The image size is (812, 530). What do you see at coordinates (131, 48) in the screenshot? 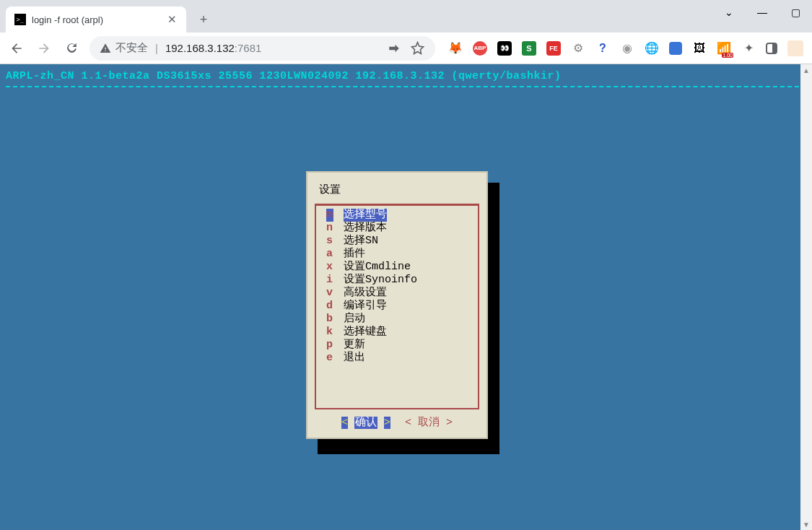
I see `insecure-label: 不安全` at bounding box center [131, 48].